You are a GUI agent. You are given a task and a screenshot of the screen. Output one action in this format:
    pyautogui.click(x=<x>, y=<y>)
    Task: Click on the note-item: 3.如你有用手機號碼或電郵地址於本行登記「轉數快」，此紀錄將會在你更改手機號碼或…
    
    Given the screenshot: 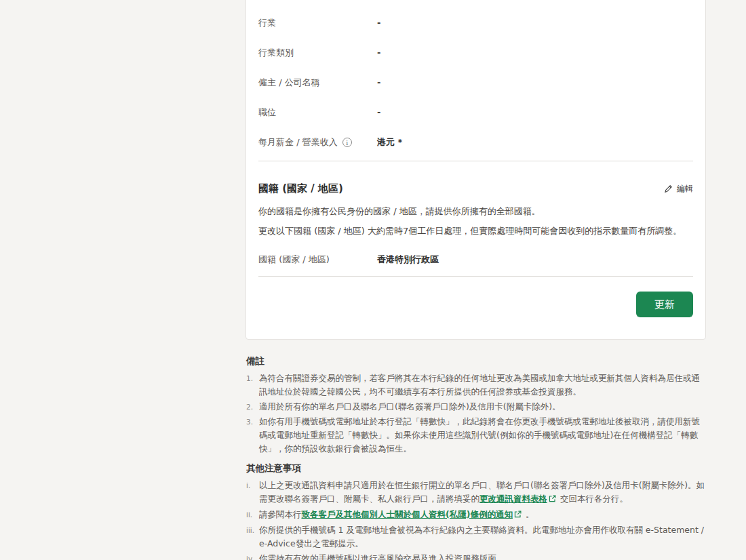 What is the action you would take?
    pyautogui.click(x=476, y=435)
    